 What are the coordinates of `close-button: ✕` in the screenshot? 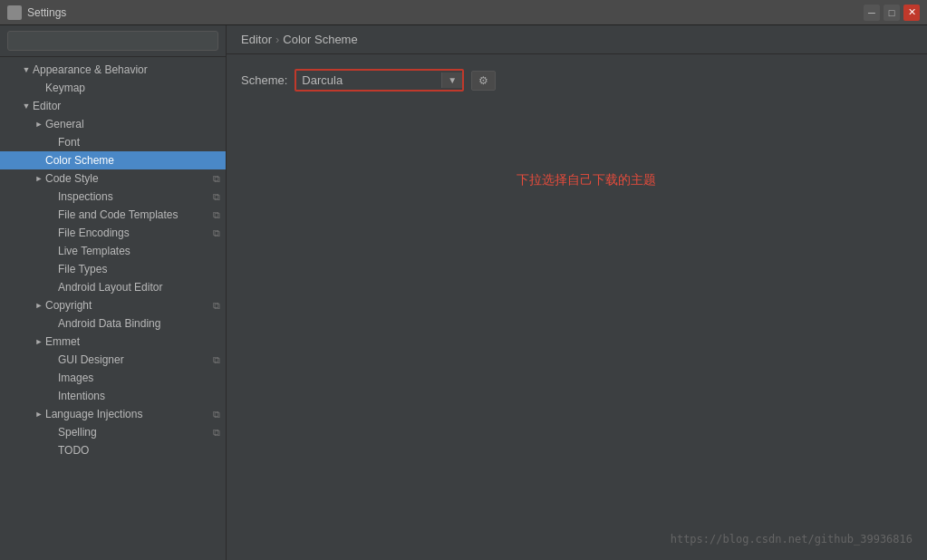 It's located at (912, 13).